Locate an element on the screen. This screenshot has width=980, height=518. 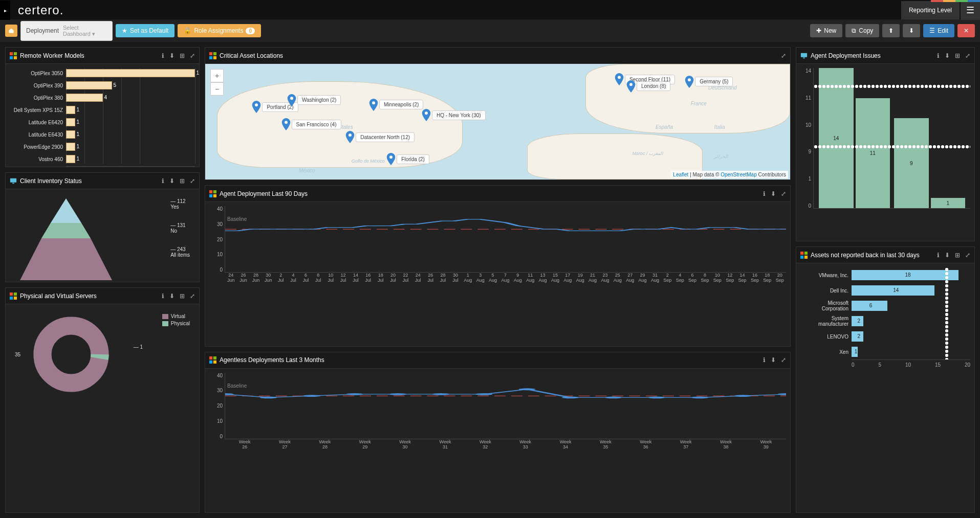
zoom-in-button: + is located at coordinates (217, 76).